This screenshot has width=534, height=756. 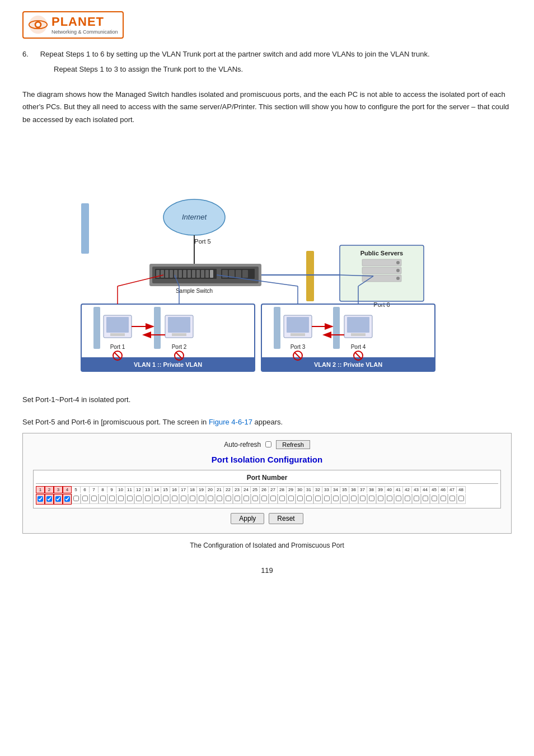 What do you see at coordinates (106, 228) in the screenshot?
I see `svg-text: Promiscuous` at bounding box center [106, 228].